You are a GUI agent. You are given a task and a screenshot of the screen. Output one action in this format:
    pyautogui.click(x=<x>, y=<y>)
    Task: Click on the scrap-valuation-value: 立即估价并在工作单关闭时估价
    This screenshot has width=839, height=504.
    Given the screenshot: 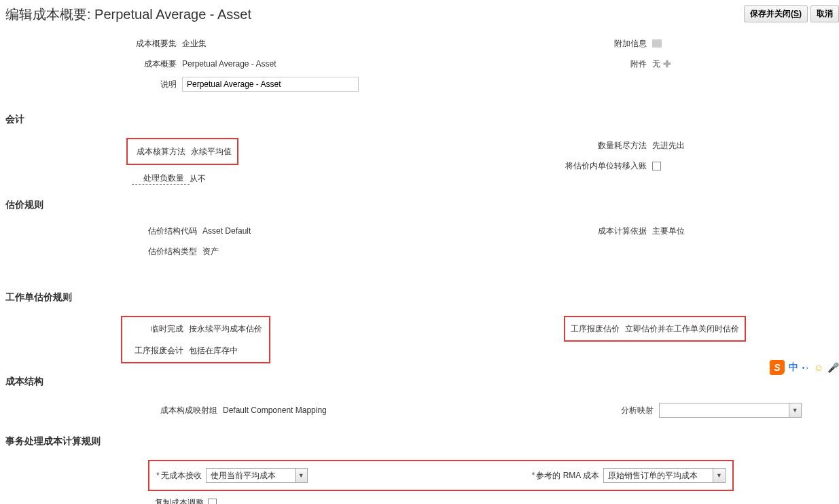 What is the action you would take?
    pyautogui.click(x=682, y=329)
    